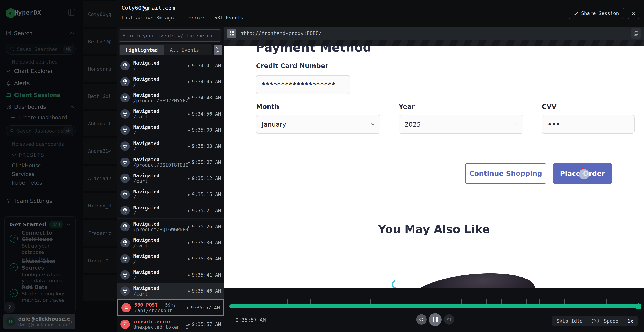  What do you see at coordinates (170, 194) in the screenshot?
I see `event-row: Navigated / ▶9:35:15 AM` at bounding box center [170, 194].